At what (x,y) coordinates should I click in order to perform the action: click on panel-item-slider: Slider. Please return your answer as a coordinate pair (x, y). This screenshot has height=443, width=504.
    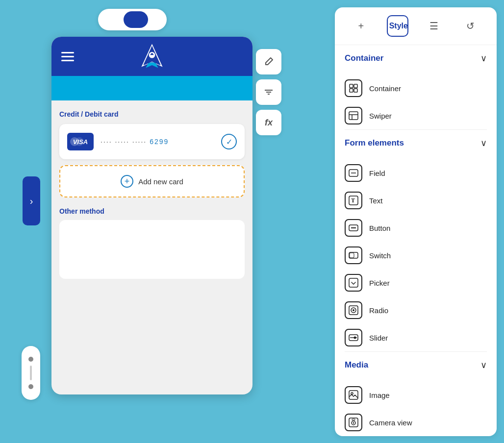
    Looking at the image, I should click on (416, 338).